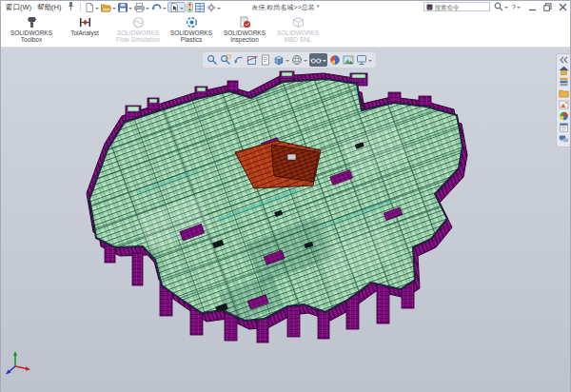 Image resolution: width=571 pixels, height=392 pixels. Describe the element at coordinates (177, 8) in the screenshot. I see `select-tool-button` at that location.